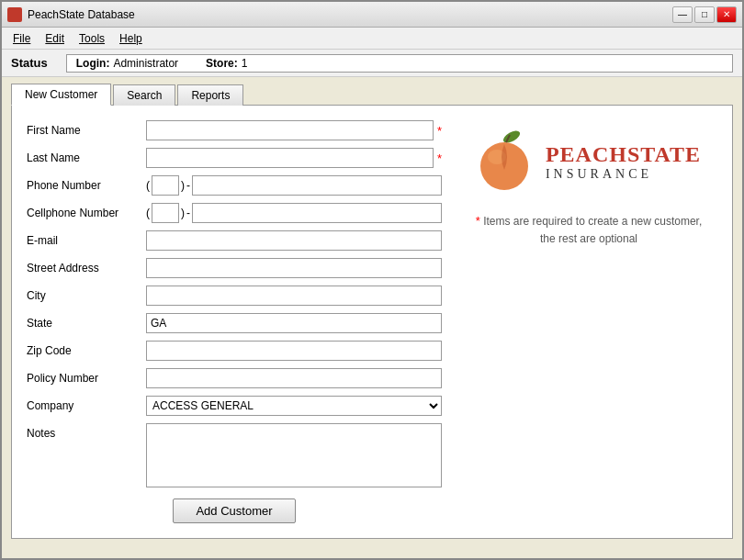 This screenshot has height=560, width=744. What do you see at coordinates (86, 406) in the screenshot?
I see `company-label: Company` at bounding box center [86, 406].